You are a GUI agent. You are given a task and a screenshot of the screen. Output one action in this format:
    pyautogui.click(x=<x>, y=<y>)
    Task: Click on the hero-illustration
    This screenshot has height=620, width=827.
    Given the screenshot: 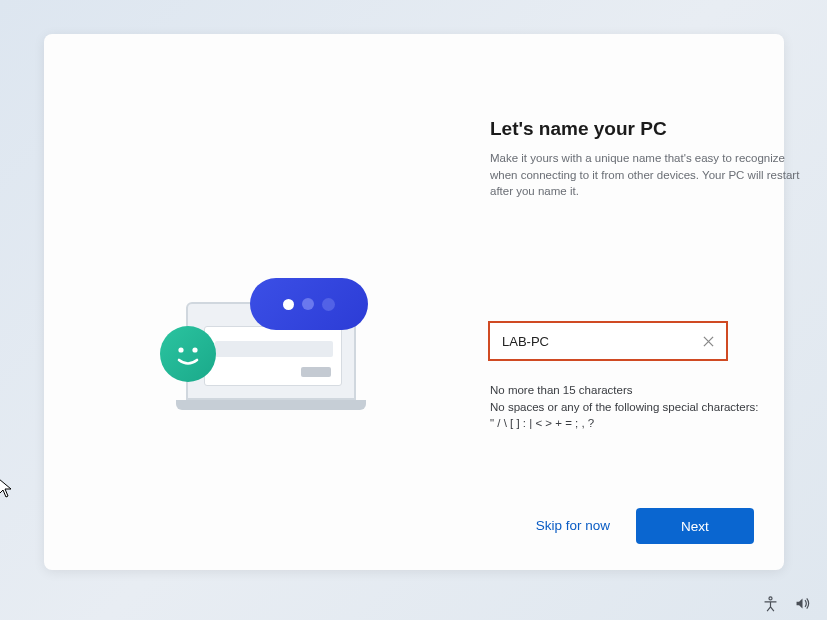 What is the action you would take?
    pyautogui.click(x=269, y=349)
    